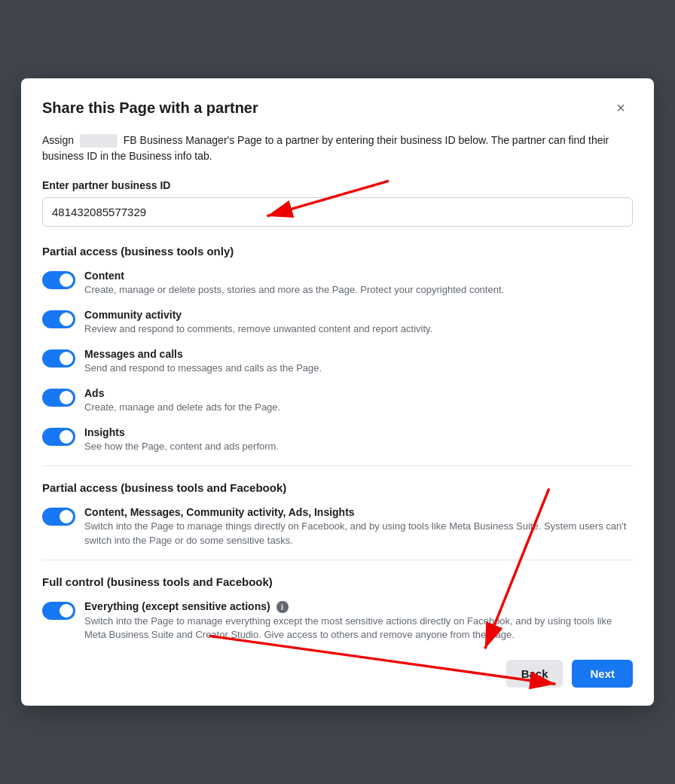 The width and height of the screenshot is (675, 784). I want to click on next-button: Next, so click(603, 673).